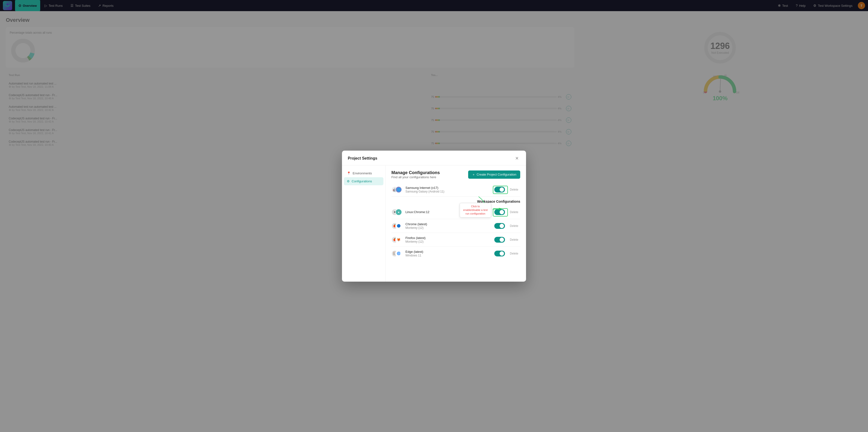  I want to click on modal-close-button: ✕, so click(517, 155).